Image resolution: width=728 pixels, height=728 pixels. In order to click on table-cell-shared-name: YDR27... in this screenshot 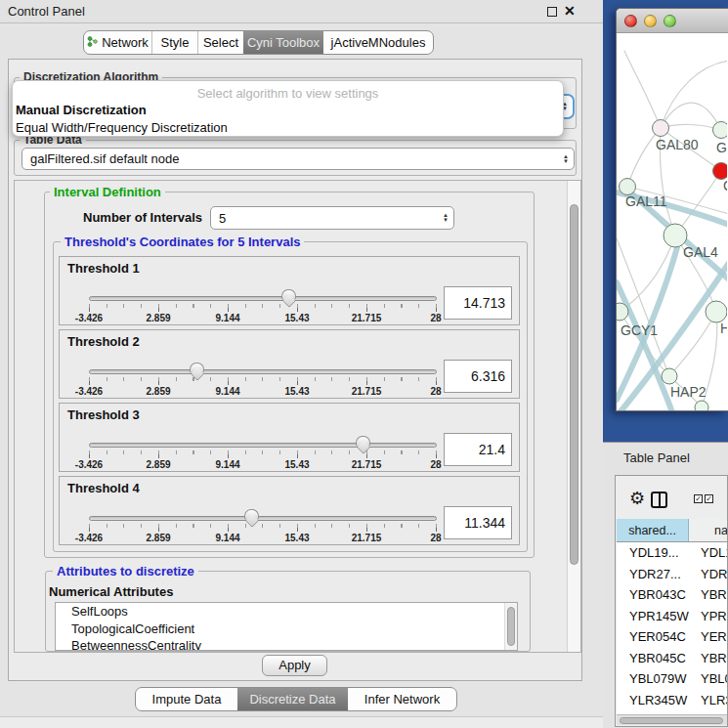, I will do `click(654, 575)`.